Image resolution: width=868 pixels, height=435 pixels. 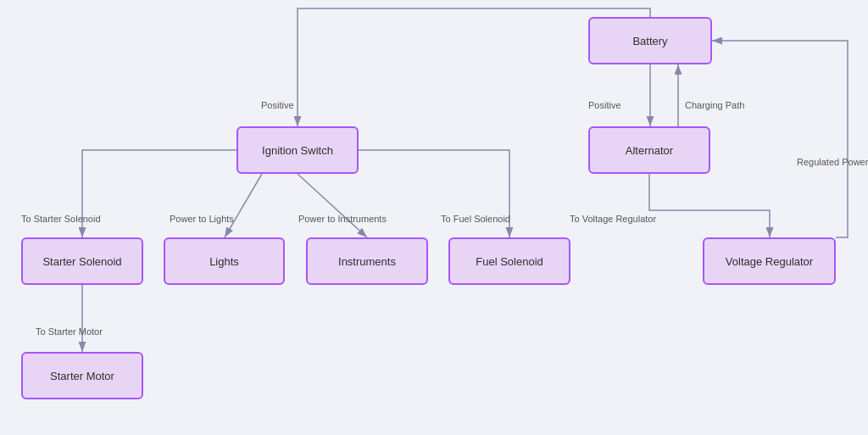 What do you see at coordinates (476, 219) in the screenshot?
I see `label-to-fuel-solenoid: To Fuel Solenoid` at bounding box center [476, 219].